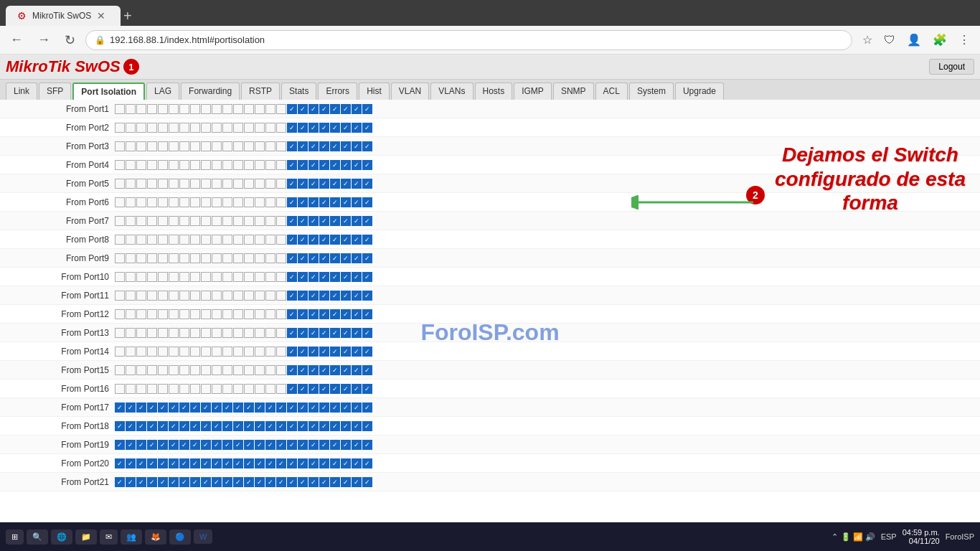  What do you see at coordinates (574, 91) in the screenshot?
I see `nav-tab-snmp: SNMP` at bounding box center [574, 91].